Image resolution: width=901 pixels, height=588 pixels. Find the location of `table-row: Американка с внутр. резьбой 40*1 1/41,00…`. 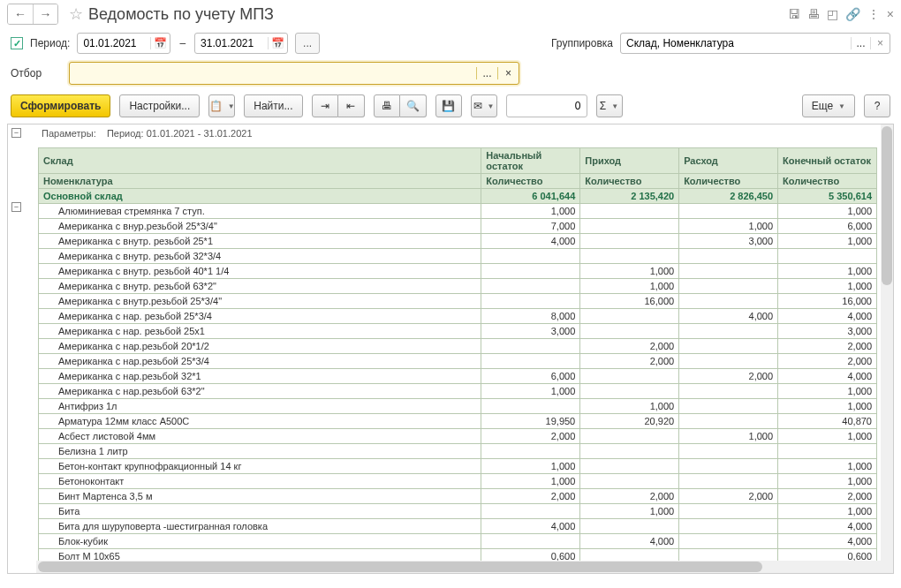

table-row: Американка с внутр. резьбой 40*1 1/41,00… is located at coordinates (458, 272).